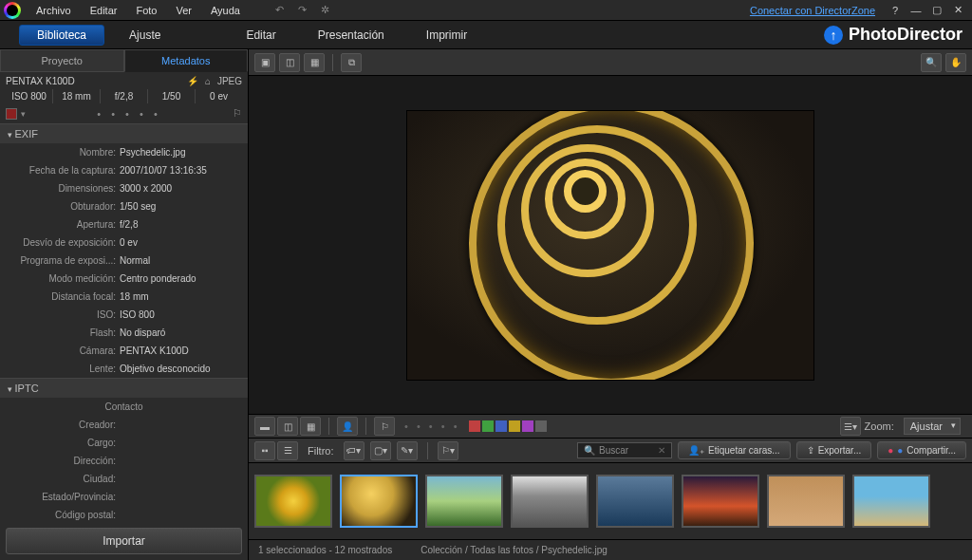  What do you see at coordinates (265, 451) in the screenshot?
I see `thumb-small-icon: ▪▪` at bounding box center [265, 451].